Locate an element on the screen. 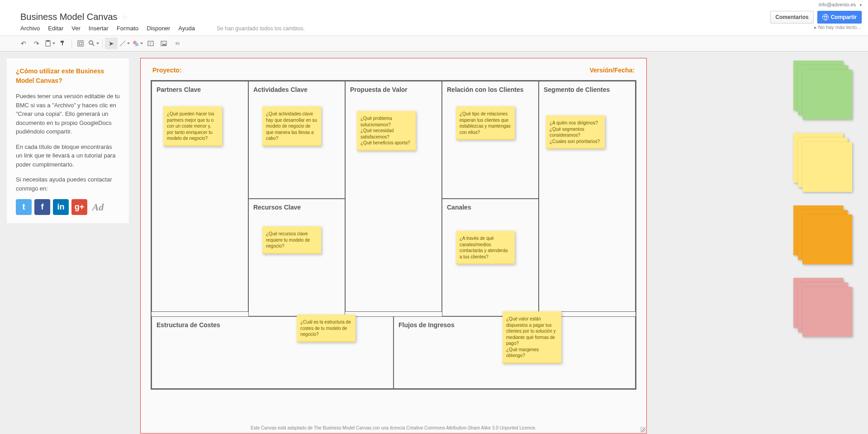  note-channels: ¿A través de qué canales/medios contacta… is located at coordinates (485, 248).